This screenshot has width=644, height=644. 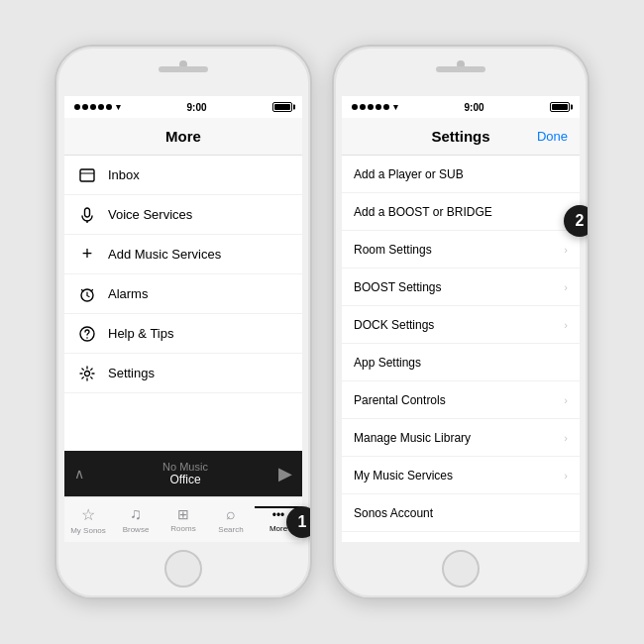 I want to click on parental-chevron: ›, so click(x=566, y=400).